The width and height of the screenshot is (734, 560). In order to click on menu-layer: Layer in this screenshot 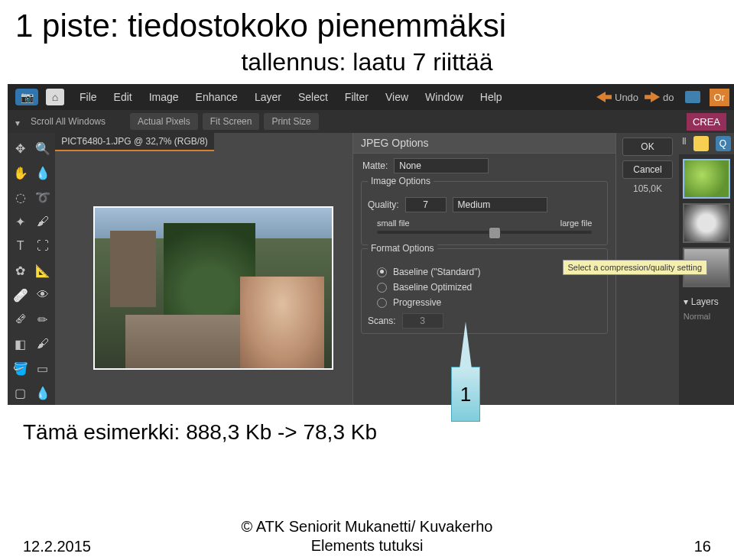, I will do `click(268, 97)`.